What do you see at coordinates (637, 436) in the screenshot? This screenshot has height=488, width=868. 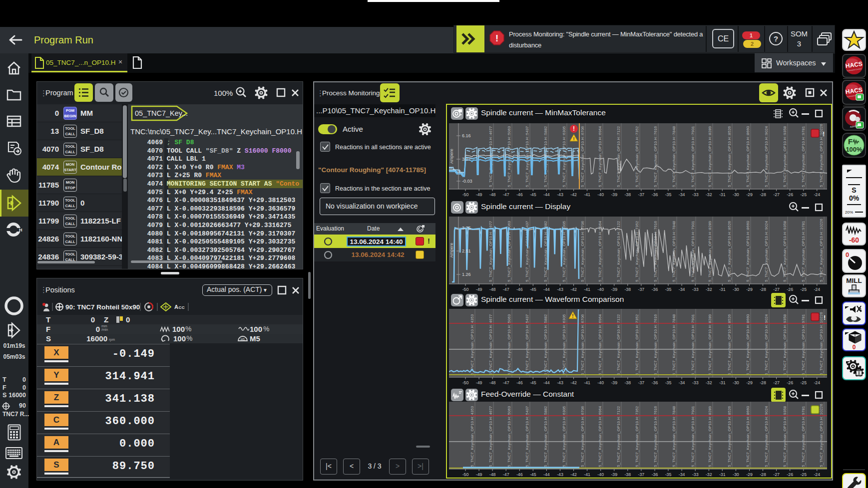 I see `svg-text: 5_TNC7_Keychain_OP10.H::7352` at bounding box center [637, 436].